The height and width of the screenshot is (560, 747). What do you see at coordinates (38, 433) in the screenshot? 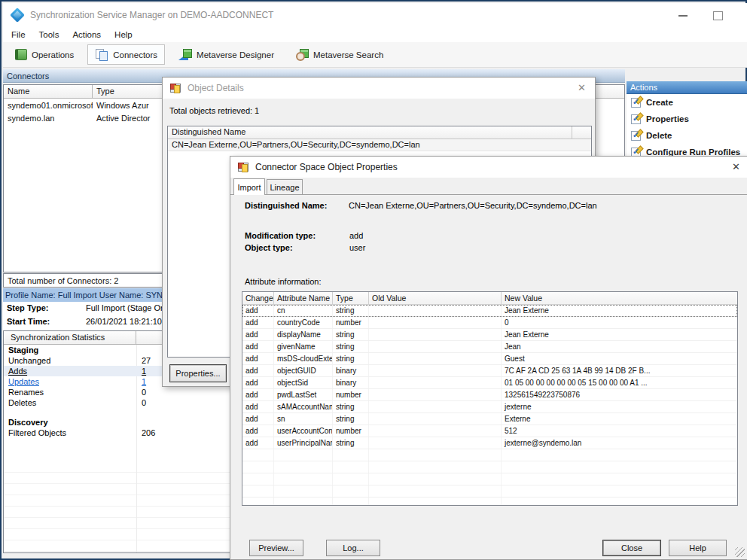
I see `stat-label: Filtered Objects` at bounding box center [38, 433].